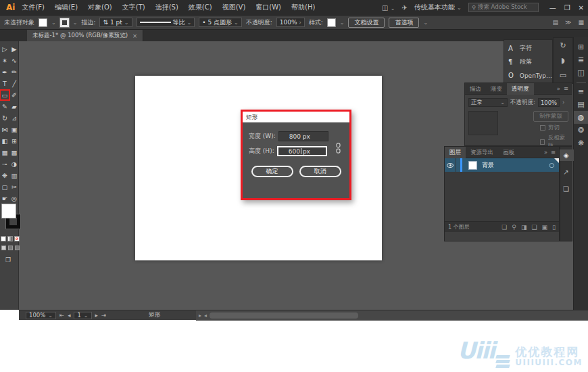 The width and height of the screenshot is (588, 372). Describe the element at coordinates (338, 149) in the screenshot. I see `link-dimensions-icon` at that location.